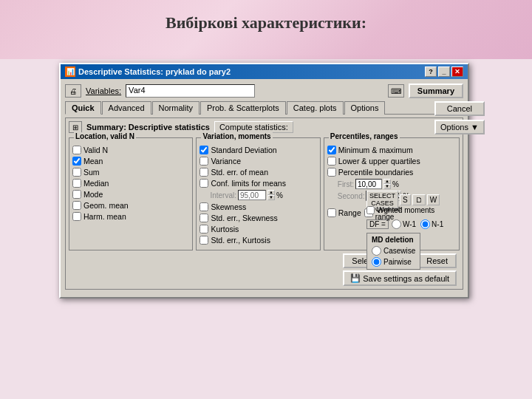 This screenshot has height=399, width=532. What do you see at coordinates (332, 161) in the screenshot?
I see `quartiles-checkbox` at bounding box center [332, 161].